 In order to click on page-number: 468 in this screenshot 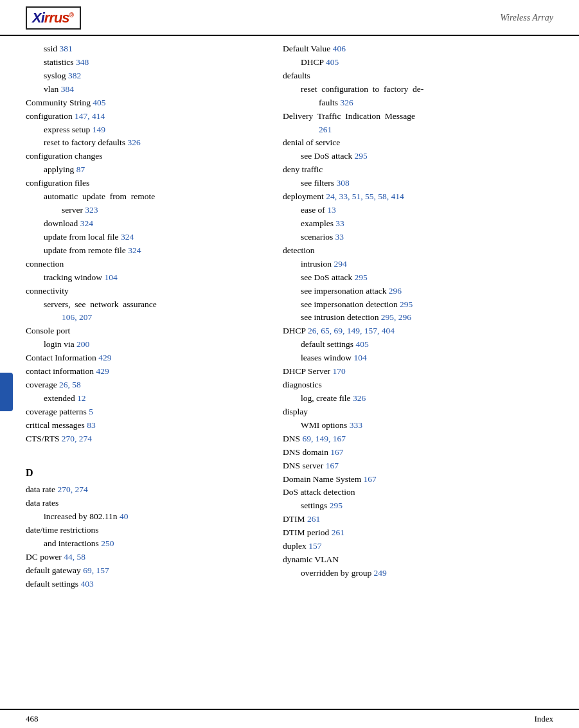, I will do `click(32, 719)`.